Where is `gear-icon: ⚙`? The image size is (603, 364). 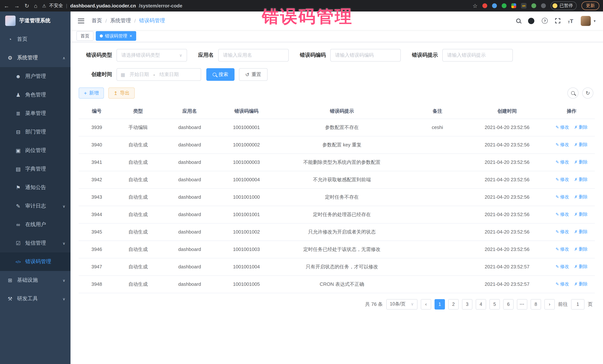 gear-icon: ⚙ is located at coordinates (10, 58).